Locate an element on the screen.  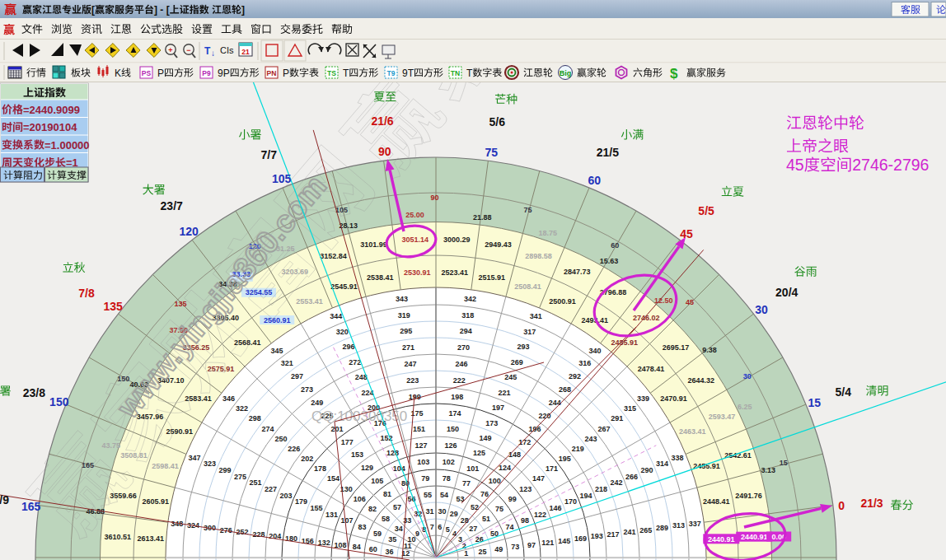
svg-text: 151 is located at coordinates (419, 429).